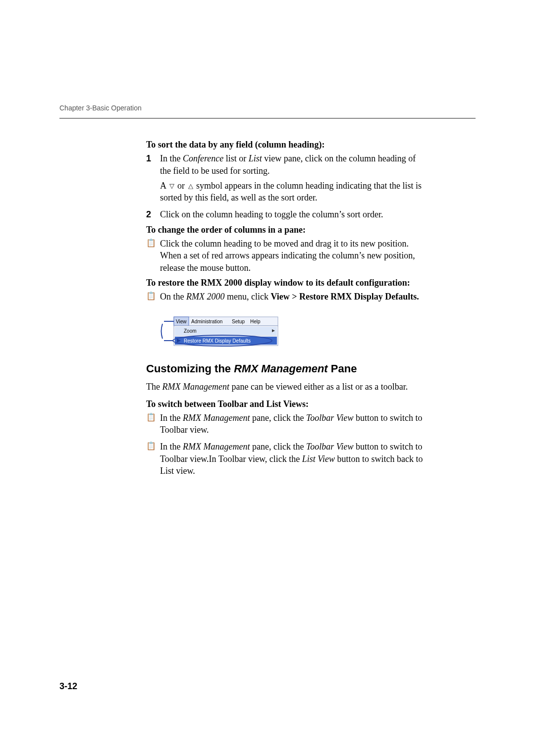 This screenshot has width=535, height=756. I want to click on proc3-title: To restore the RMX 2000 display window t…, so click(285, 283).